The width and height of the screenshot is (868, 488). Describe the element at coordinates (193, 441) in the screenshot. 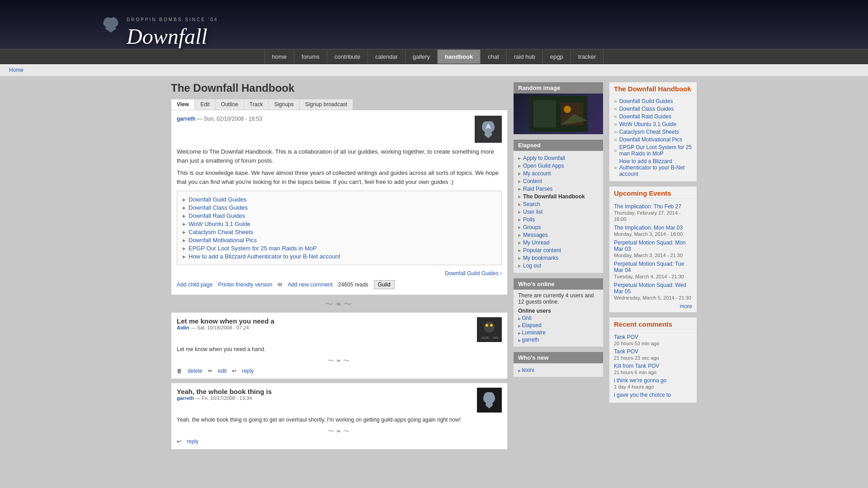

I see `comment-2-reply: reply` at that location.